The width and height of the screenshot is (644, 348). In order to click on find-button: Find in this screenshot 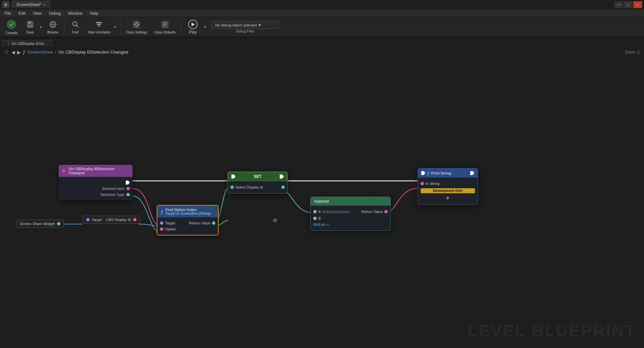, I will do `click(75, 27)`.